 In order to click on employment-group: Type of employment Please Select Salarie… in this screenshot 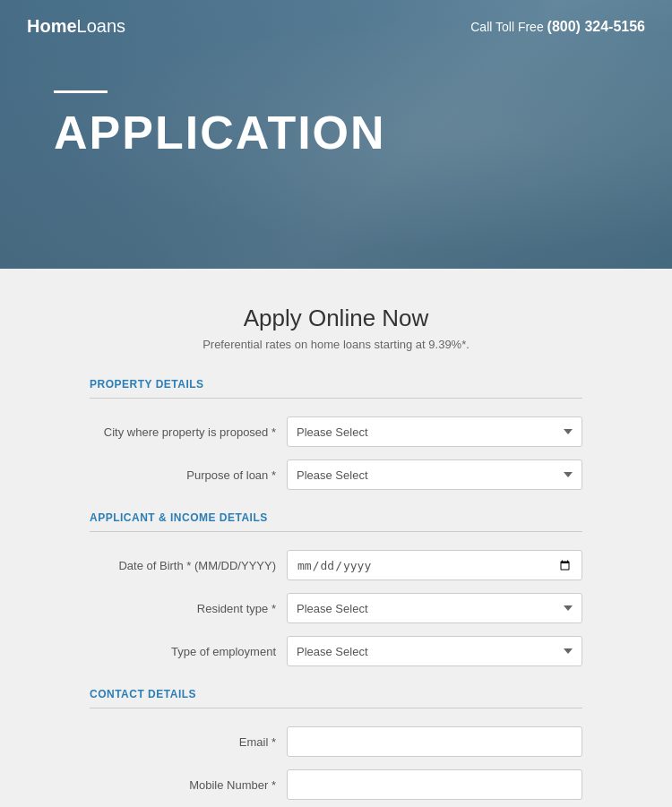, I will do `click(336, 651)`.